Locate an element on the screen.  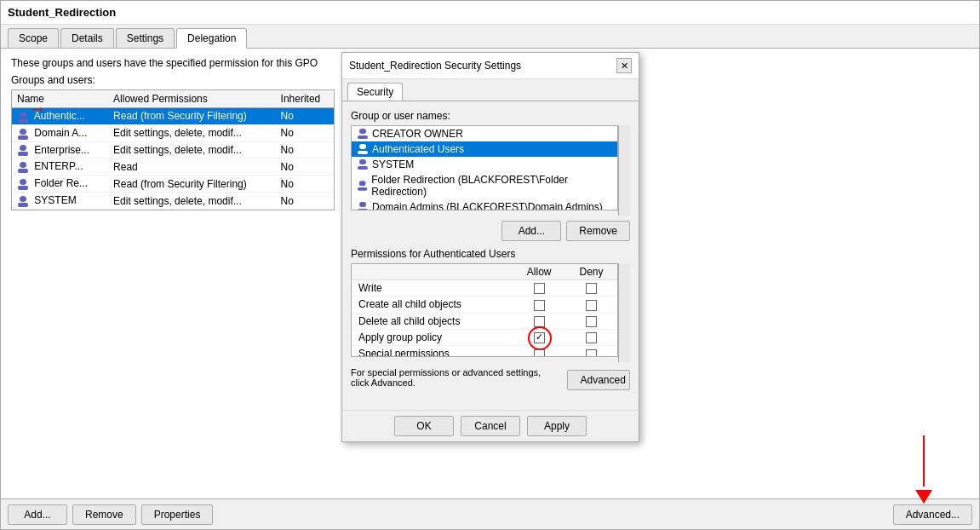
tab-settings: Settings is located at coordinates (145, 37).